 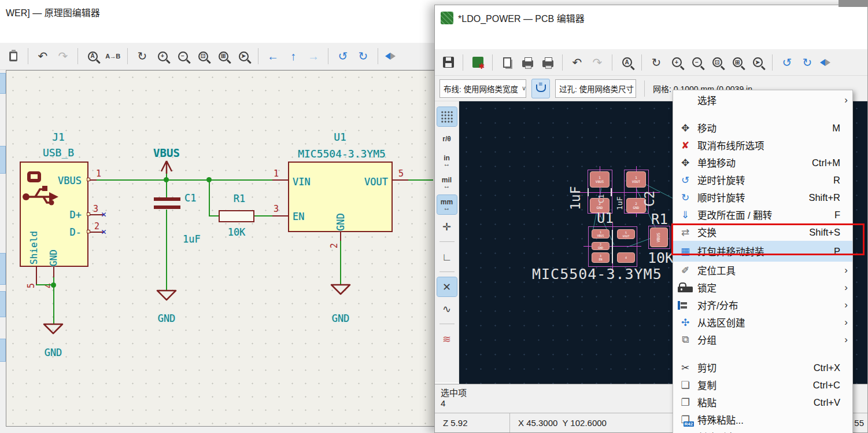 What do you see at coordinates (596, 89) in the screenshot?
I see `via-size-dropdown: 过孔: 使用网络类尺寸 ∨` at bounding box center [596, 89].